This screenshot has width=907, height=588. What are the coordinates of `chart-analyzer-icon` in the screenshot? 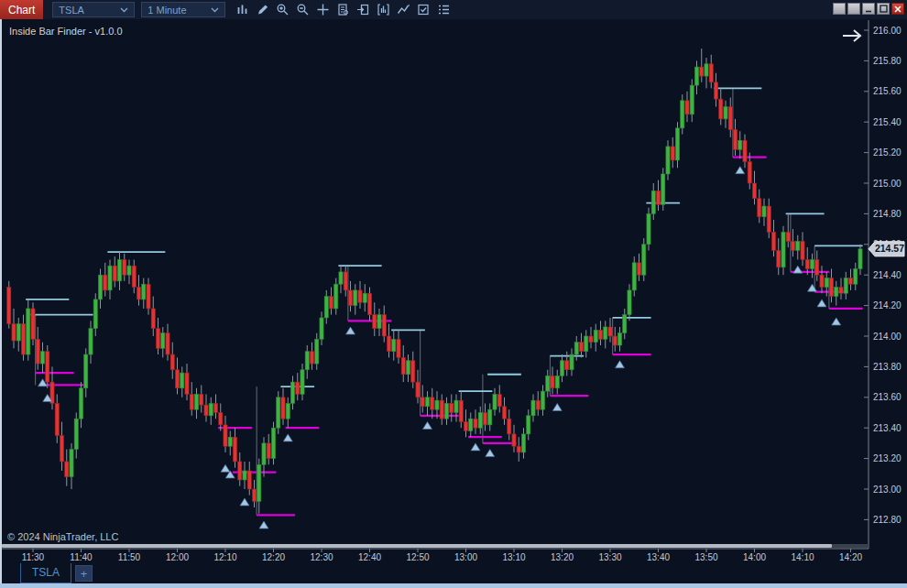 It's located at (383, 10).